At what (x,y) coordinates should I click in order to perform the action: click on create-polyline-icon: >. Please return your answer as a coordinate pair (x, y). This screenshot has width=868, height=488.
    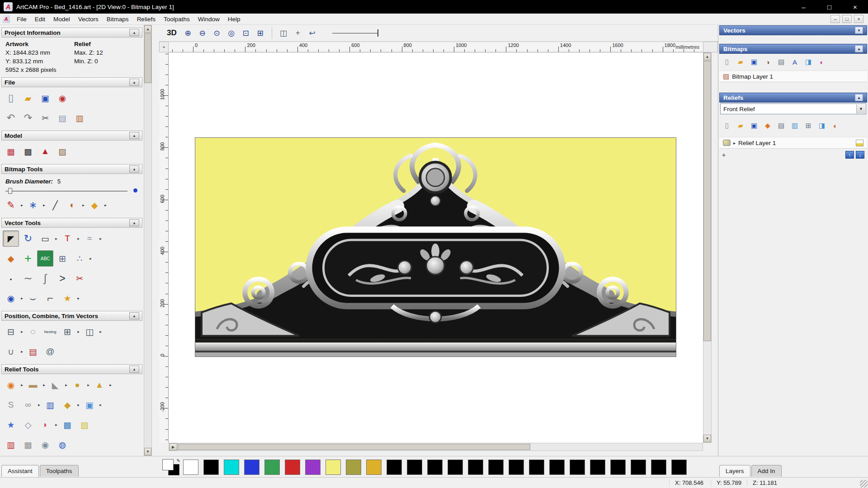
    Looking at the image, I should click on (62, 278).